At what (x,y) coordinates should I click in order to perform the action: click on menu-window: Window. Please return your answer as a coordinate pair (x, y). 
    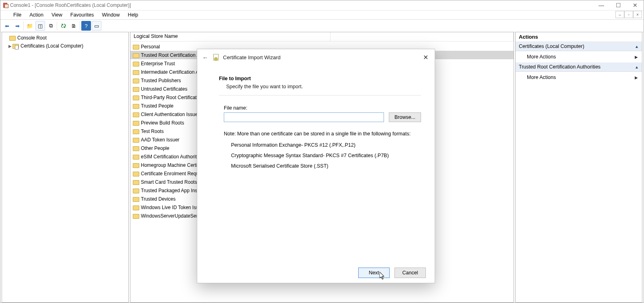
    Looking at the image, I should click on (111, 15).